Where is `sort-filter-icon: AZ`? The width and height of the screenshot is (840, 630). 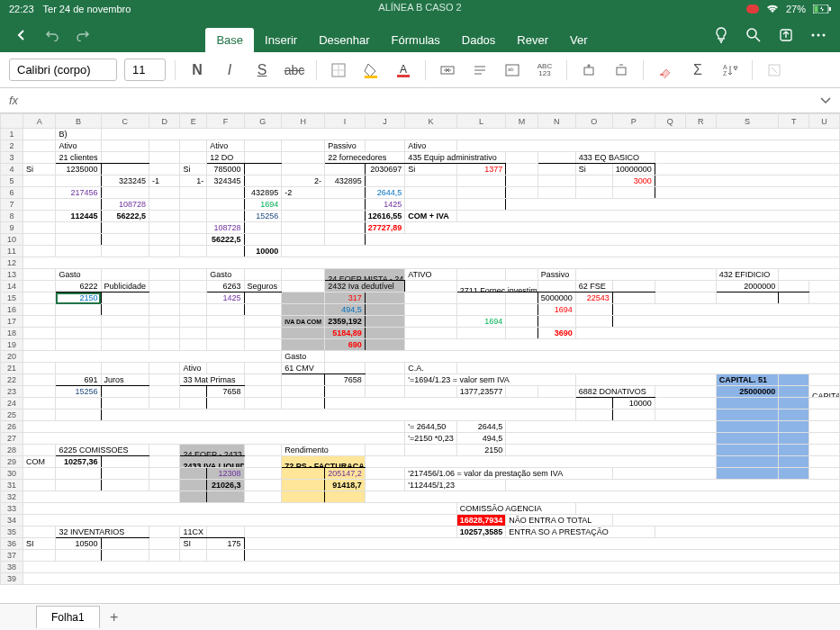 sort-filter-icon: AZ is located at coordinates (730, 70).